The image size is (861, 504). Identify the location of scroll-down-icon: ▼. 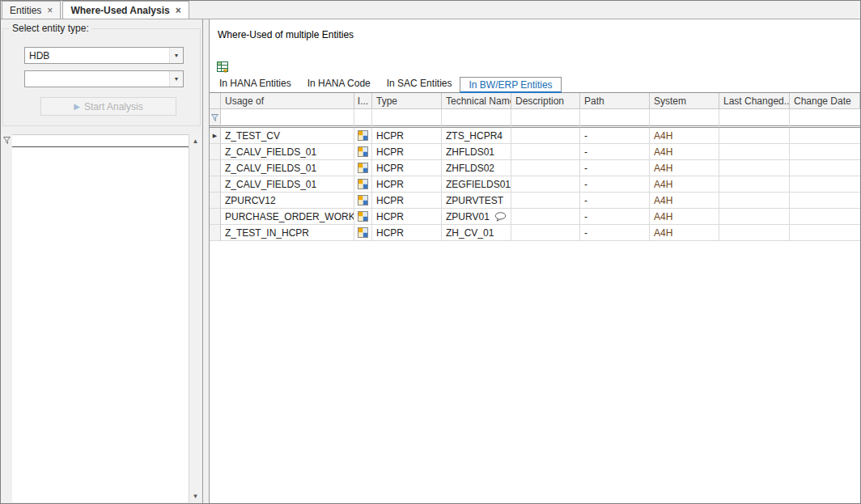
(196, 496).